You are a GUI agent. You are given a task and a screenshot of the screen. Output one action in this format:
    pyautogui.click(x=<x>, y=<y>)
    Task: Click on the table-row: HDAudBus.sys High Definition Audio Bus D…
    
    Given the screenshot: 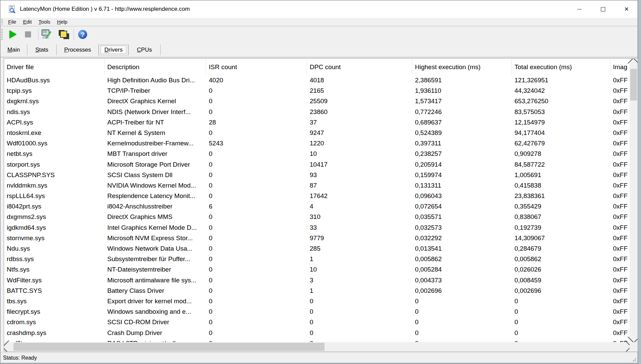 What is the action you would take?
    pyautogui.click(x=321, y=80)
    